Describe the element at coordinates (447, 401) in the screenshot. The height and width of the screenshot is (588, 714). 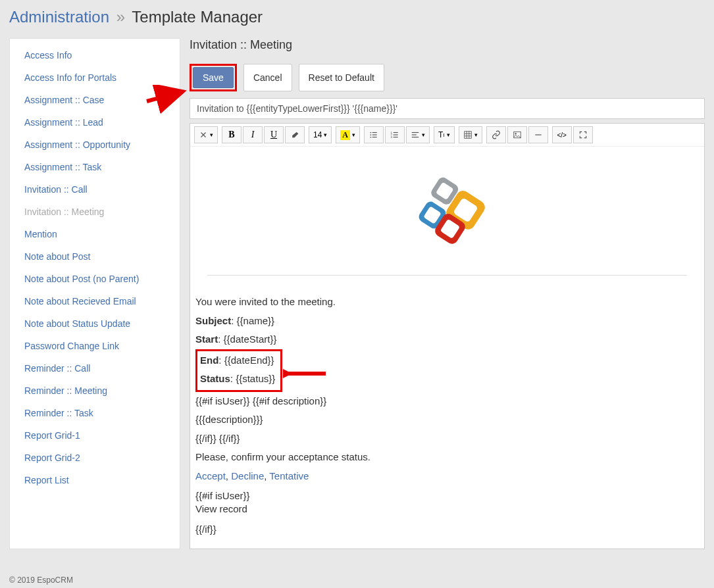
I see `body-ifuser: {{#if isUser}} {{#if description}}` at that location.